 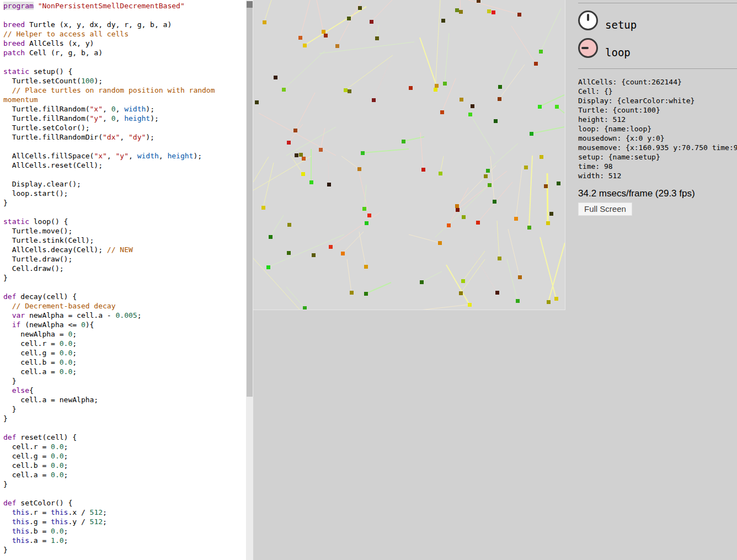 I want to click on scrollbar-thumb, so click(x=249, y=202).